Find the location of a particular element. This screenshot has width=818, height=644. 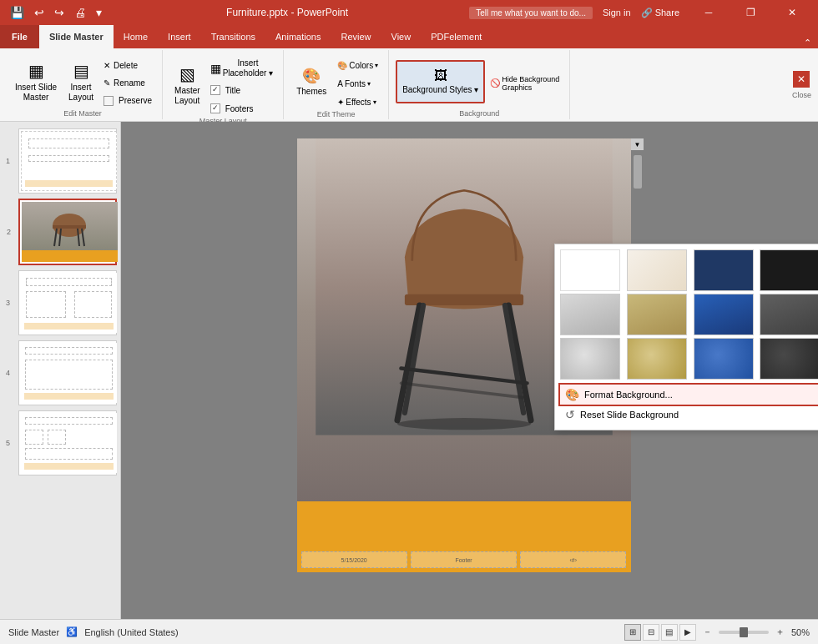

insert-slide-master-label: Insert SlideMaster is located at coordinates (36, 93).